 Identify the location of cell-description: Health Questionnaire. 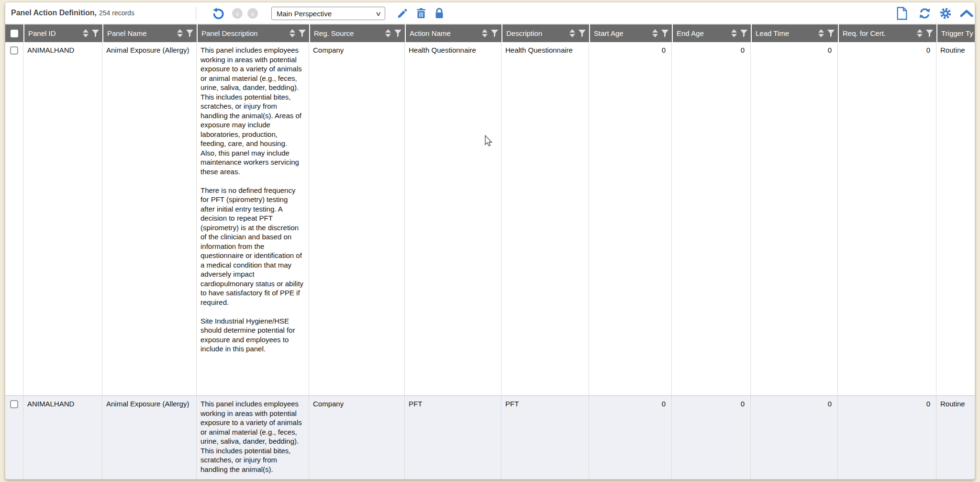
(546, 219).